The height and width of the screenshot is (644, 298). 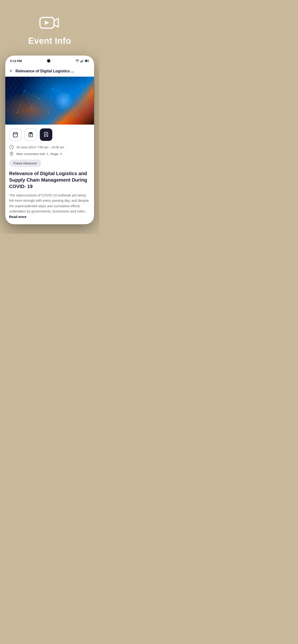 What do you see at coordinates (11, 71) in the screenshot?
I see `close-button: ×` at bounding box center [11, 71].